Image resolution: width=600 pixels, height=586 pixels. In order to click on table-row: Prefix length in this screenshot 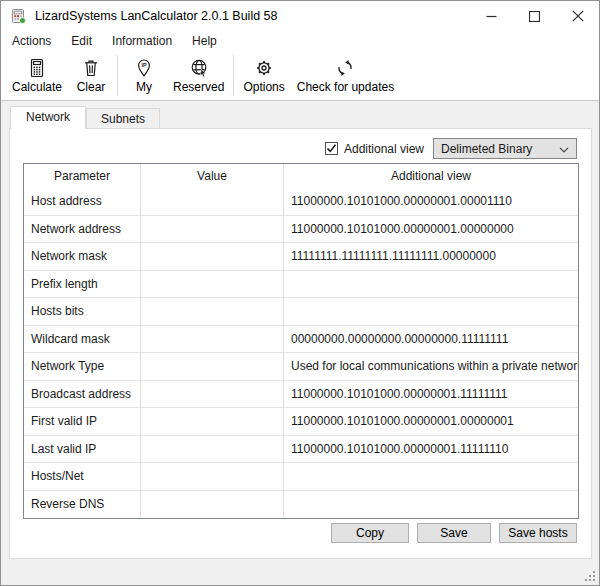, I will do `click(301, 285)`.